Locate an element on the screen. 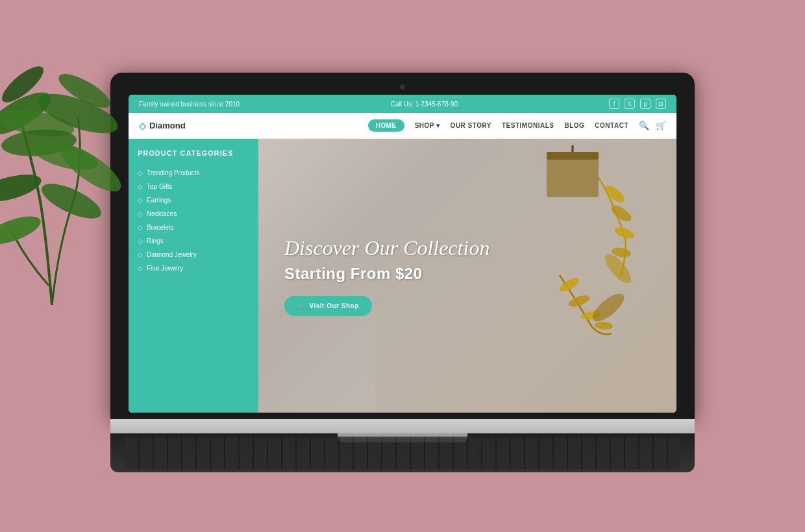 Image resolution: width=805 pixels, height=532 pixels. search-icon: 🔍 is located at coordinates (644, 126).